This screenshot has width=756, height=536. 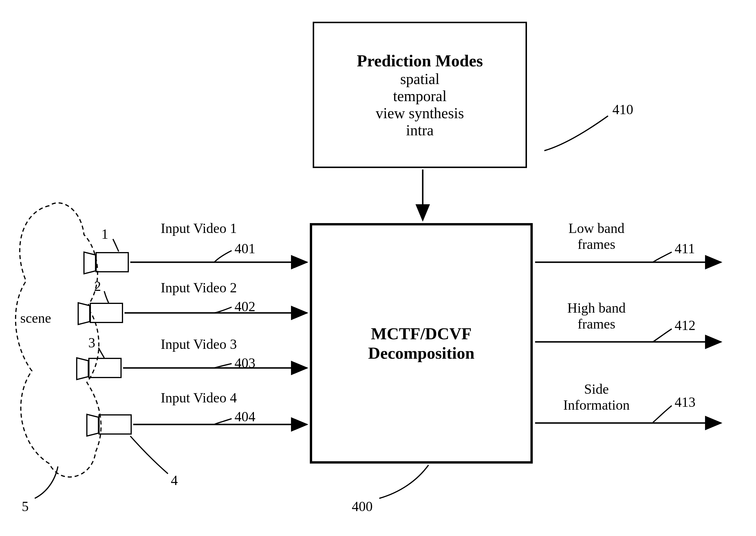 I want to click on camera-1-label: 1, so click(x=105, y=234).